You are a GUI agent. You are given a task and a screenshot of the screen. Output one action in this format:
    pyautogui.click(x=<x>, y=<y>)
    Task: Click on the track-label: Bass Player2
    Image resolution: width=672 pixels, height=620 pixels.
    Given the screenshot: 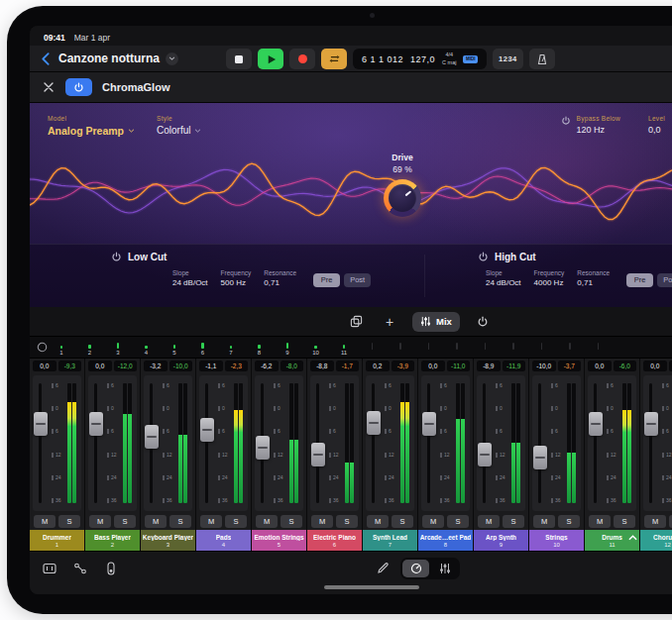 What is the action you would take?
    pyautogui.click(x=113, y=541)
    